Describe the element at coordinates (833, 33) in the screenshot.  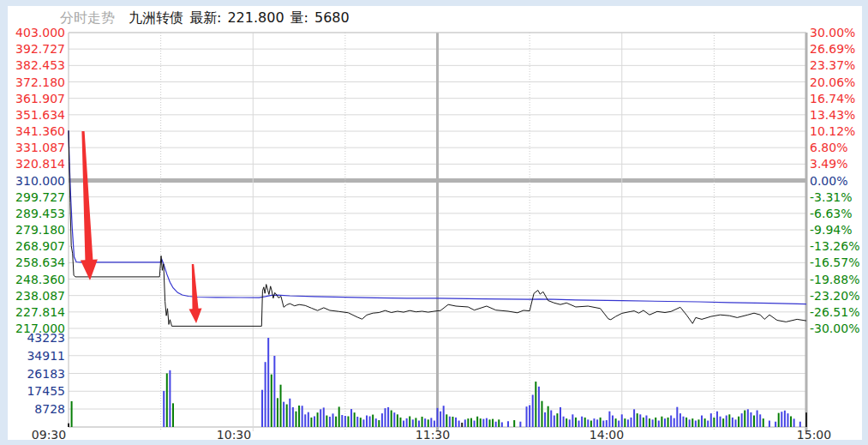
I see `percent-axis-label: 30.00%` at that location.